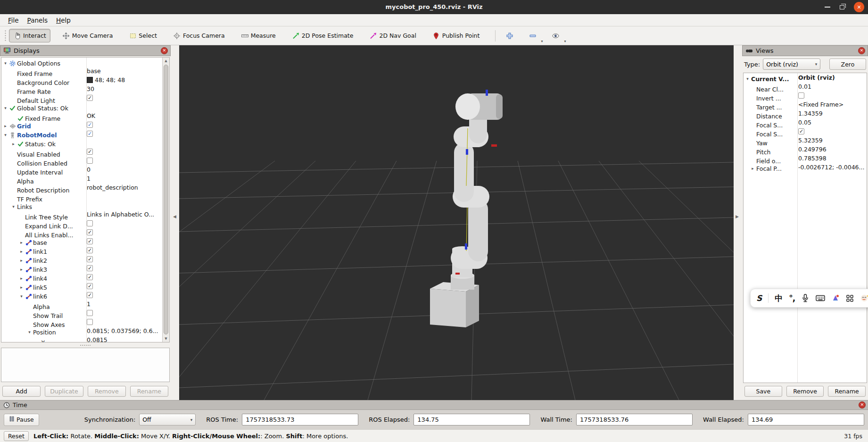 This screenshot has height=442, width=868. What do you see at coordinates (805, 149) in the screenshot?
I see `tree-row-pitch: Pitch0.249796` at bounding box center [805, 149].